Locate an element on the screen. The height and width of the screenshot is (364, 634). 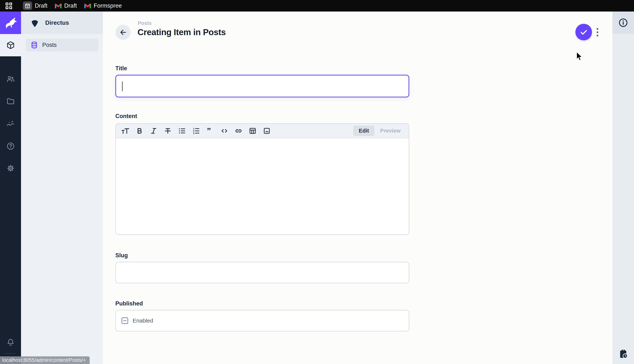
format-size-button is located at coordinates (126, 131).